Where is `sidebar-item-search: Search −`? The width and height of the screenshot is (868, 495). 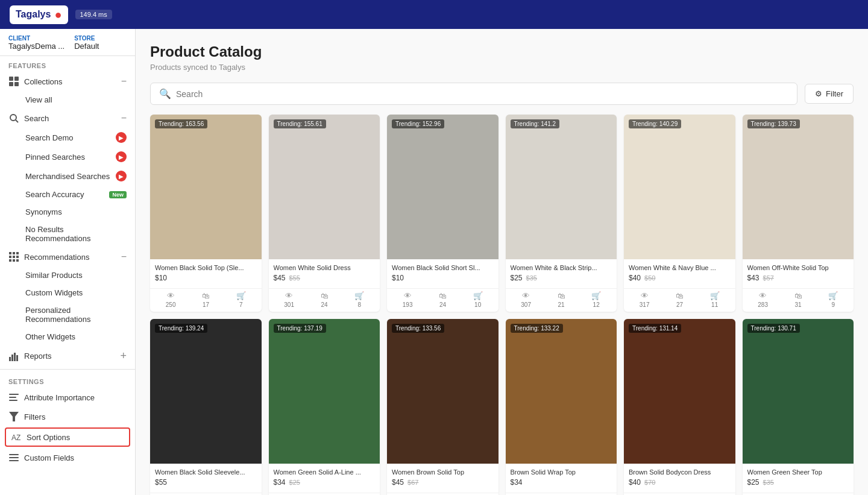 sidebar-item-search: Search − is located at coordinates (68, 118).